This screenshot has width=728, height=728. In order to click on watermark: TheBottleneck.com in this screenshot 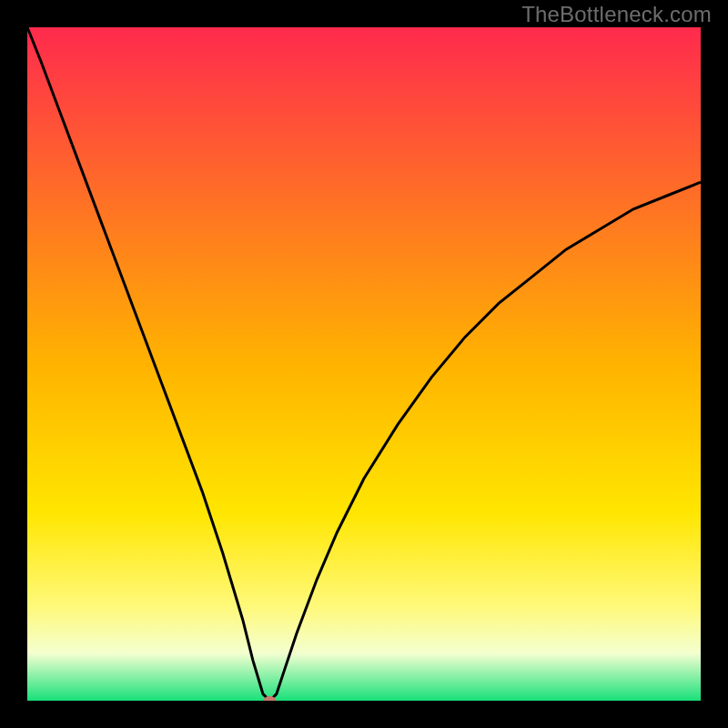, I will do `click(617, 15)`.